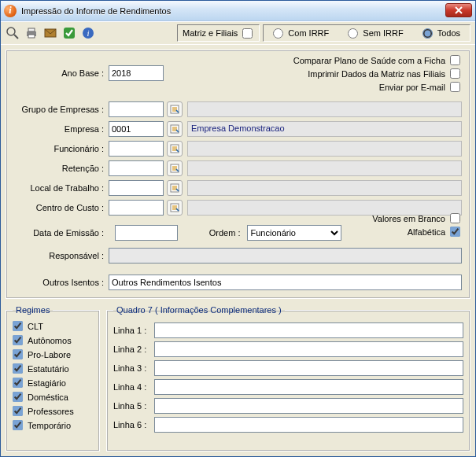 Image resolution: width=476 pixels, height=457 pixels. I want to click on retencao-lookup-button, so click(175, 168).